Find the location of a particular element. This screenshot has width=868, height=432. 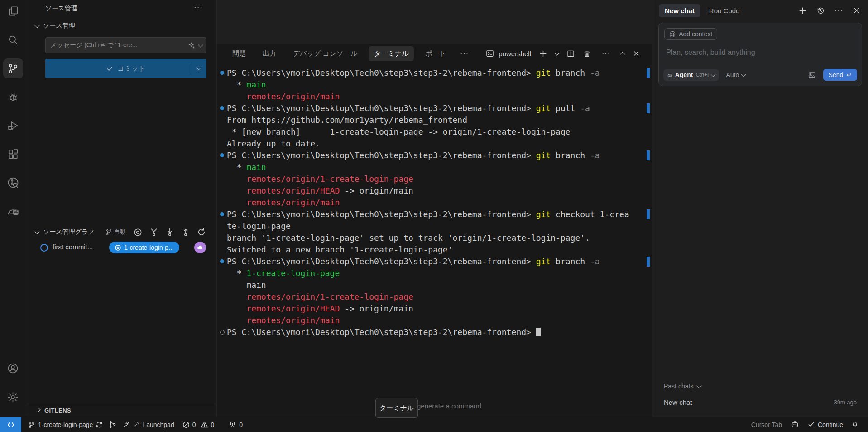

branch-icon is located at coordinates (109, 232).